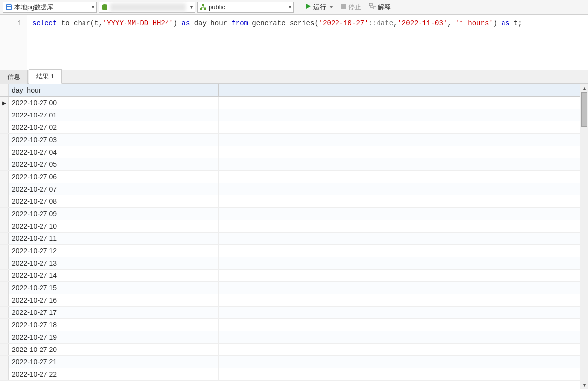  Describe the element at coordinates (50, 7) in the screenshot. I see `connection-dropdown: 本地pg数据库 ▾` at that location.